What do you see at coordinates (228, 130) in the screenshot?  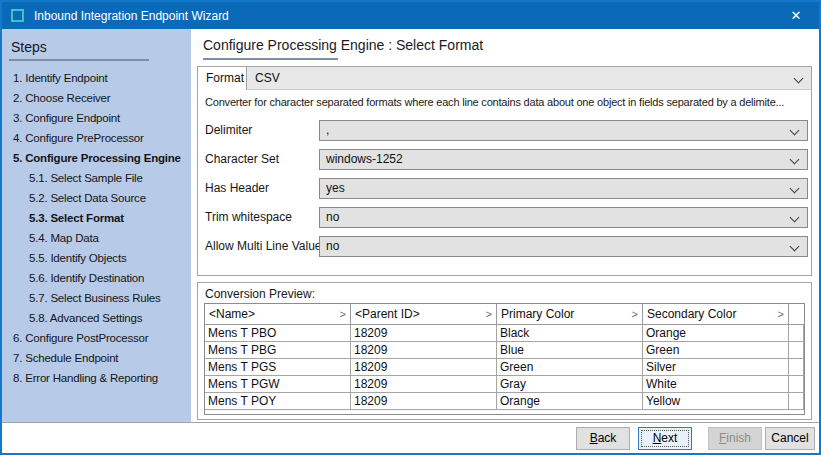 I see `delimiter-label: Delimiter` at bounding box center [228, 130].